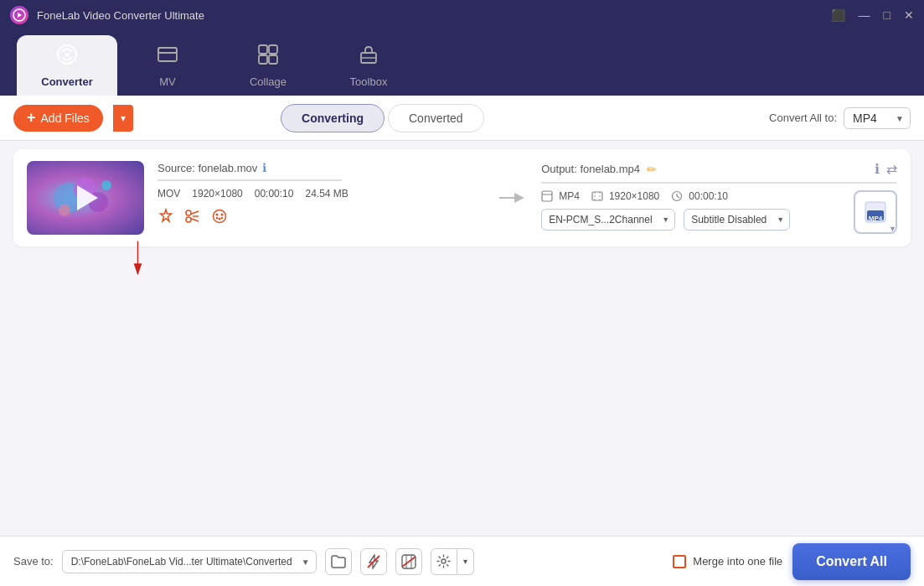 The width and height of the screenshot is (924, 586). Describe the element at coordinates (877, 169) in the screenshot. I see `output-info-button: ℹ` at that location.